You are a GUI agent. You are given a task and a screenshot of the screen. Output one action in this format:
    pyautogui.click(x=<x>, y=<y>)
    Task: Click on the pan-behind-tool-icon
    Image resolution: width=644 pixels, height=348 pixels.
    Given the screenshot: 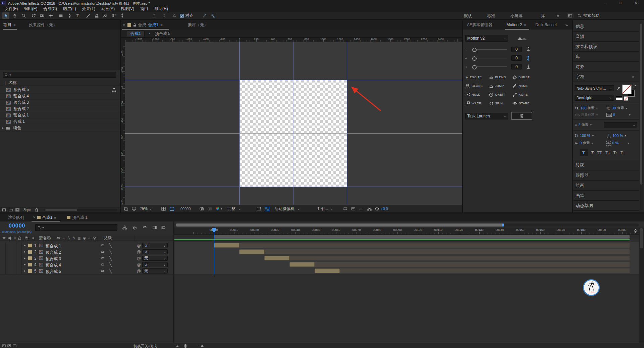 What is the action you would take?
    pyautogui.click(x=51, y=15)
    